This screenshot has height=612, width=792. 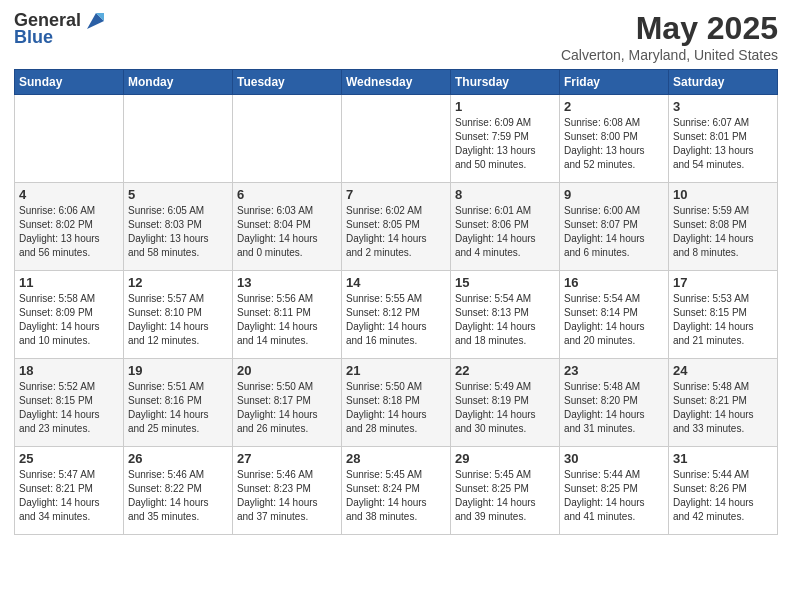 I want to click on calendar-cell: 30Sunrise: 5:44 AMSunset: 8:25 PMDayligh…, so click(x=614, y=491).